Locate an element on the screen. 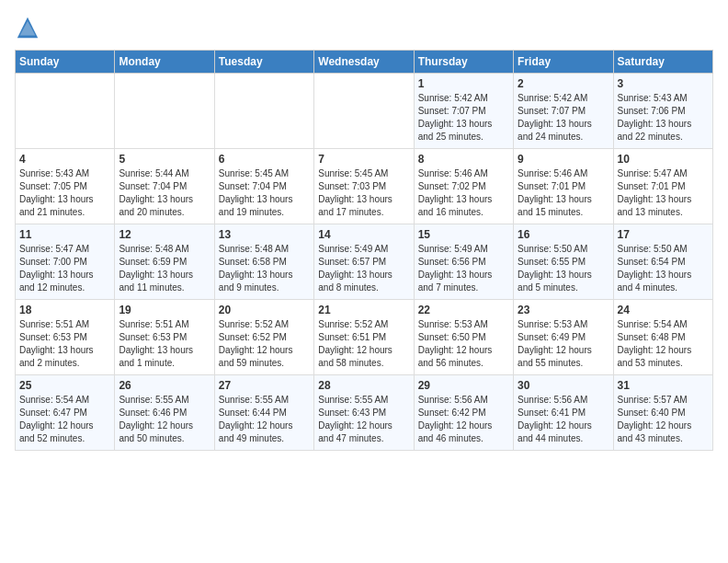 This screenshot has height=563, width=728. day-info: Sunrise: 5:47 AM Sunset: 7:00 PM Dayligh… is located at coordinates (64, 269).